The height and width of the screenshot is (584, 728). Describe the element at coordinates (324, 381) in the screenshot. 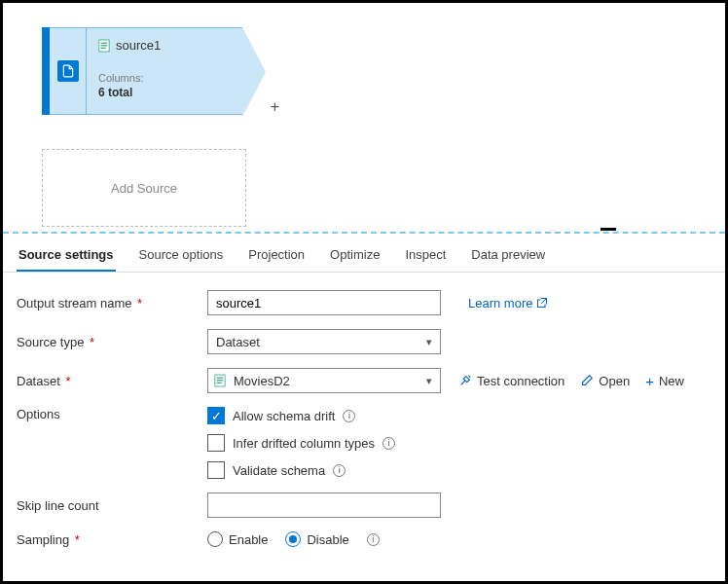

I see `dataset-select: MoviesD2 ▾` at that location.